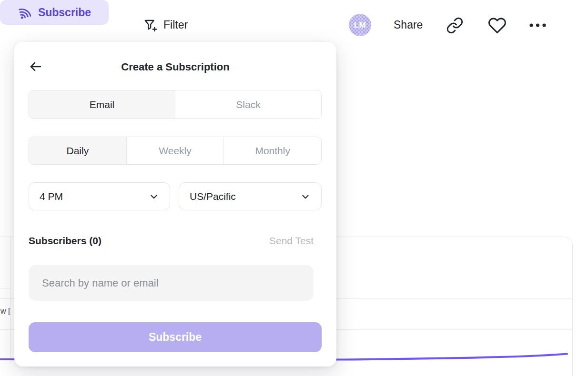 This screenshot has height=376, width=588. Describe the element at coordinates (175, 25) in the screenshot. I see `filter-label: Filter` at that location.